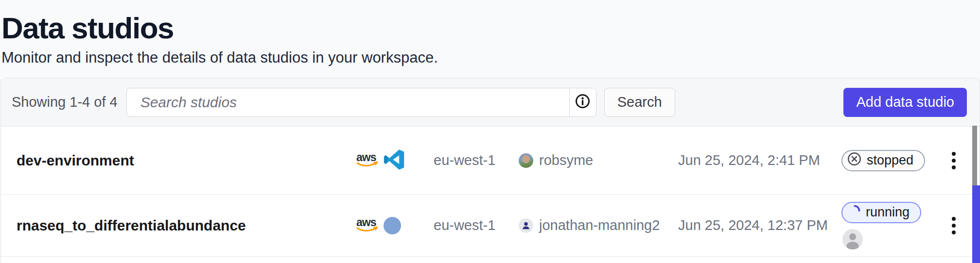  Describe the element at coordinates (760, 160) in the screenshot. I see `created-date: Jun 25, 2024, 2:41 PM` at that location.